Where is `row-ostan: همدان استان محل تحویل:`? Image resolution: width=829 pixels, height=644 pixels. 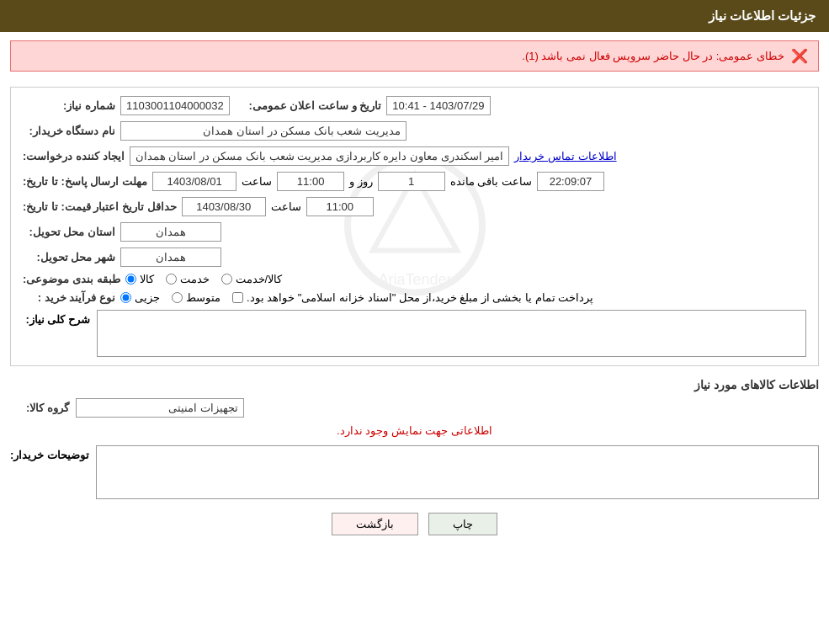
row-ostan: همدان استان محل تحویل: is located at coordinates (414, 232).